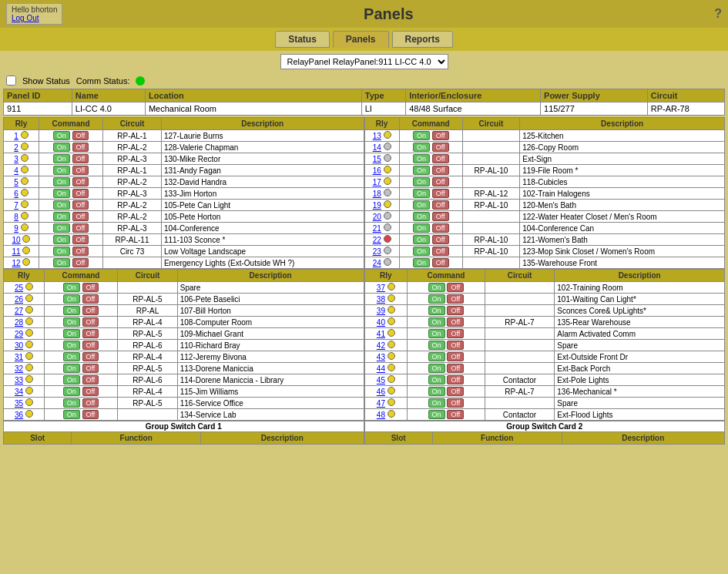 The height and width of the screenshot is (574, 728). What do you see at coordinates (18, 391) in the screenshot?
I see `rly-number: 34` at bounding box center [18, 391].